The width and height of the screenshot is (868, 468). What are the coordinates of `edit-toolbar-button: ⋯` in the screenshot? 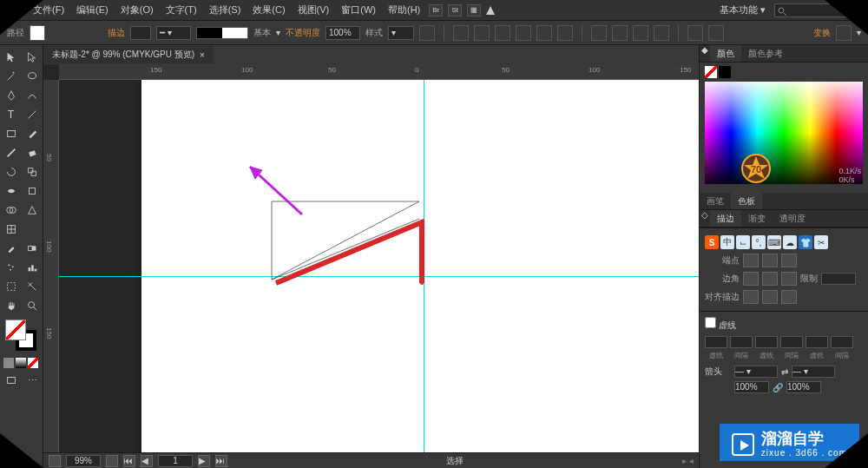 It's located at (32, 380).